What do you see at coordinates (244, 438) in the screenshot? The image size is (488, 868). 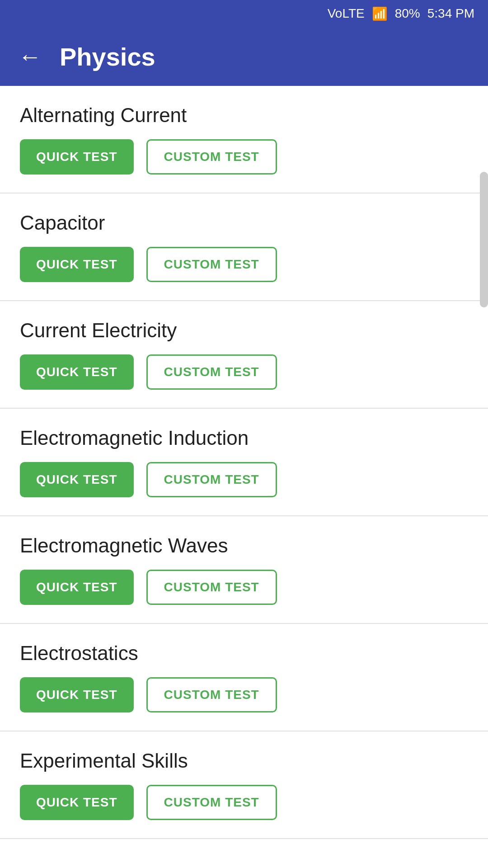 I see `topic-name: Electromagnetic Induction` at bounding box center [244, 438].